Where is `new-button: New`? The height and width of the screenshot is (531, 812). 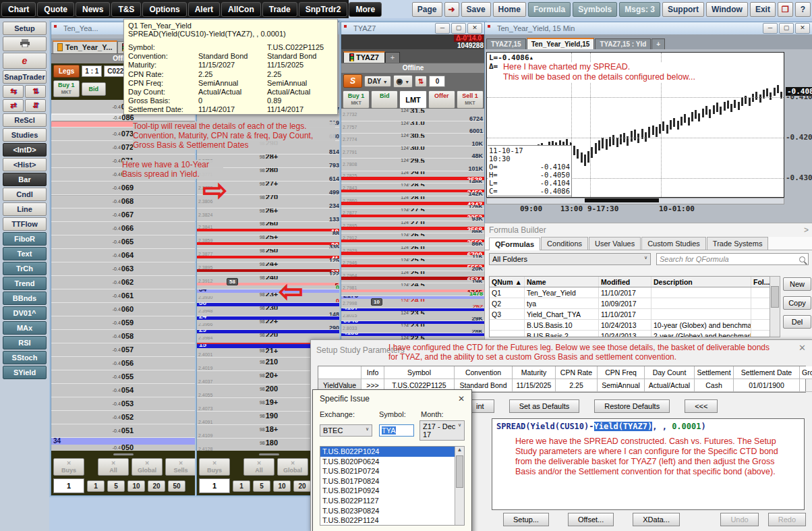 new-button: New is located at coordinates (797, 284).